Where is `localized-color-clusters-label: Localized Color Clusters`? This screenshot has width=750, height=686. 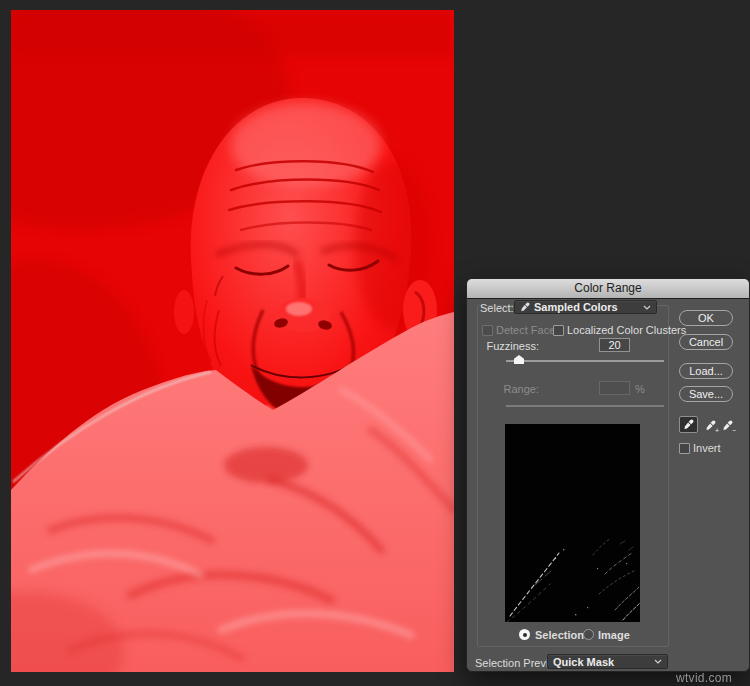 localized-color-clusters-label: Localized Color Clusters is located at coordinates (626, 330).